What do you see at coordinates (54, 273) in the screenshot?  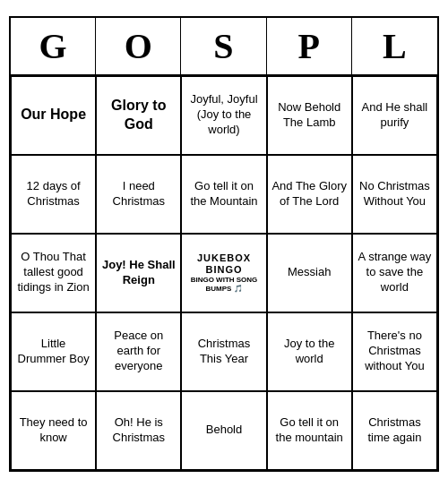 I see `bingo-cell-10: O Thou That tallest good tidings in Zion` at bounding box center [54, 273].